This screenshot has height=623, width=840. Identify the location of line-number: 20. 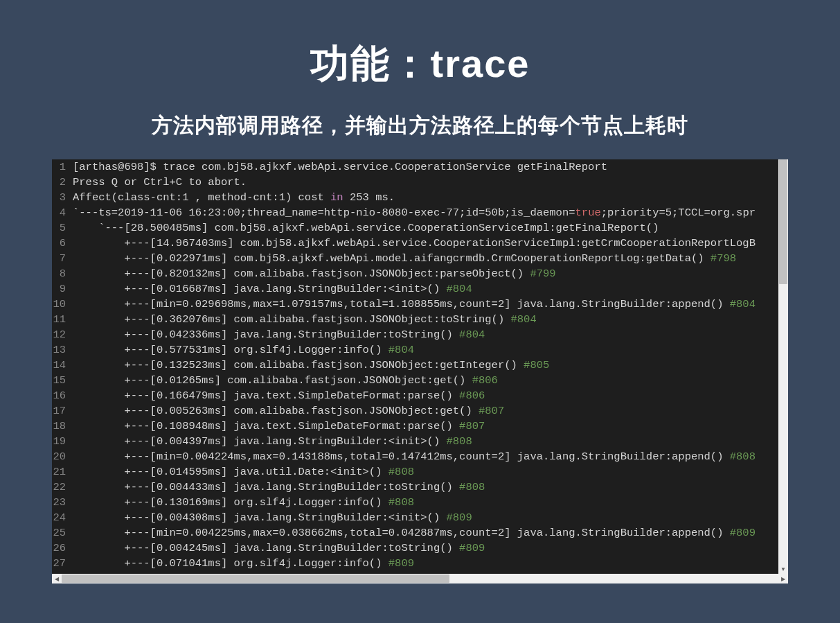
(62, 457).